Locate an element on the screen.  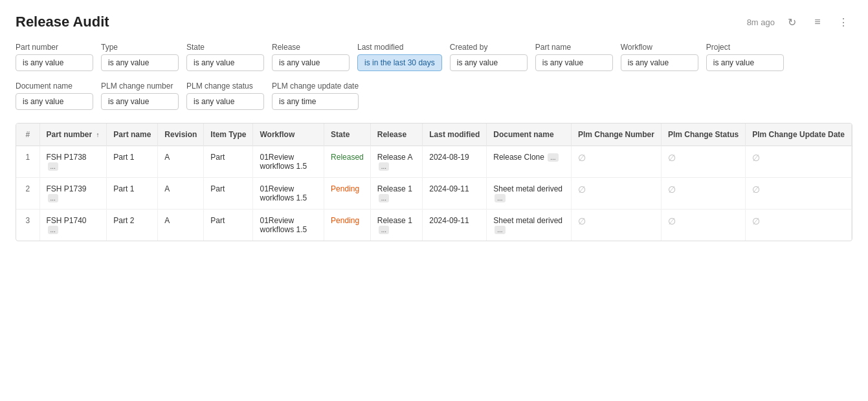
filter-button: ≡ is located at coordinates (818, 22).